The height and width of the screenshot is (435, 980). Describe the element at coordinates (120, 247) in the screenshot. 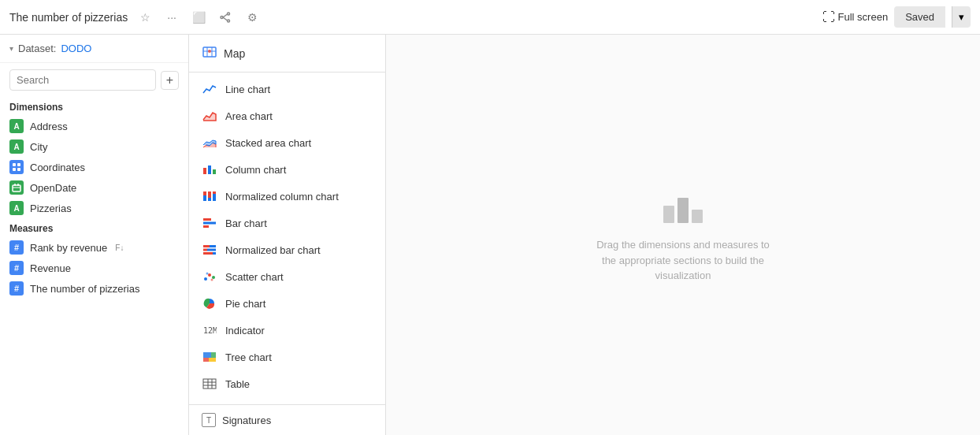

I see `rank-tag: F↓` at that location.